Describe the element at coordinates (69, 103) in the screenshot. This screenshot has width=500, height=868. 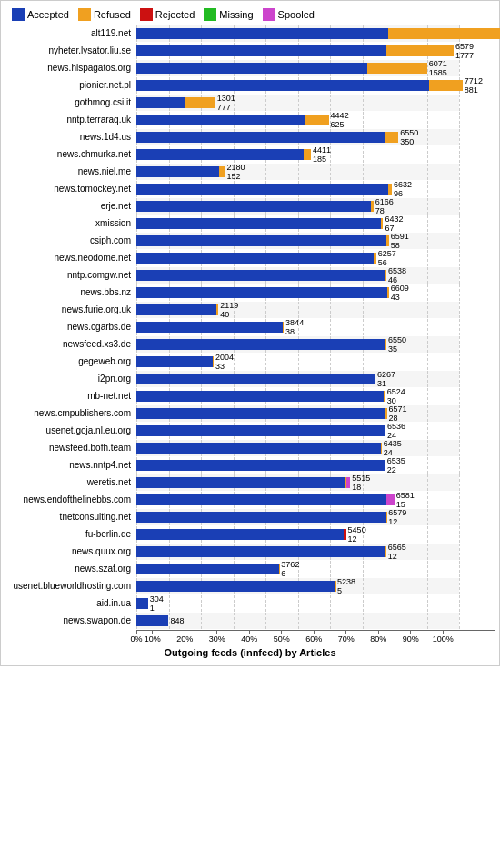
I see `row-label: gothmog.csi.it` at that location.